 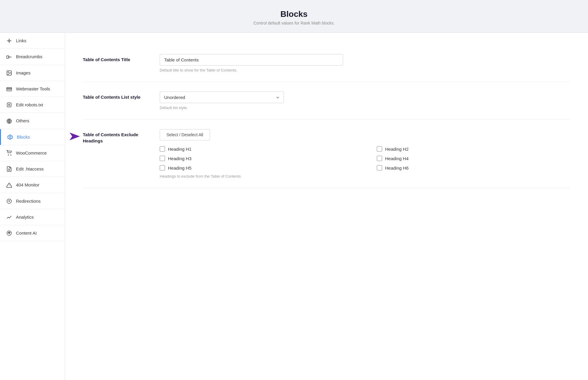 I want to click on woo-icon, so click(x=9, y=153).